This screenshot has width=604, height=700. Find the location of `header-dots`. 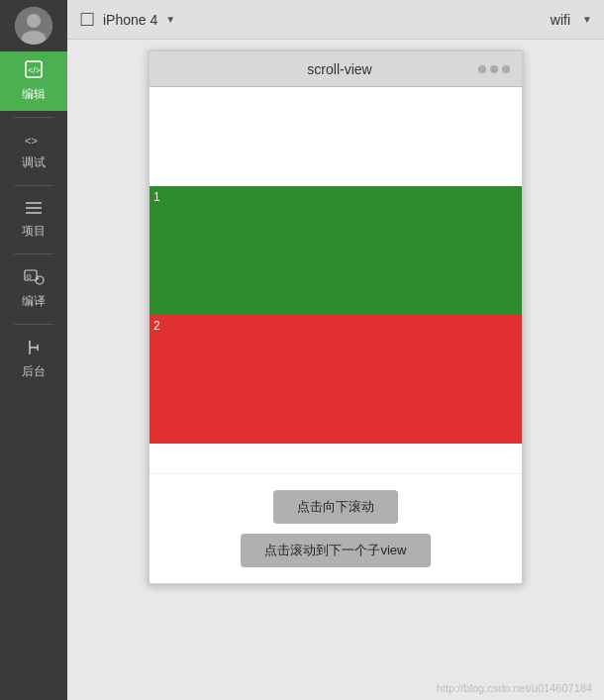

header-dots is located at coordinates (494, 69).